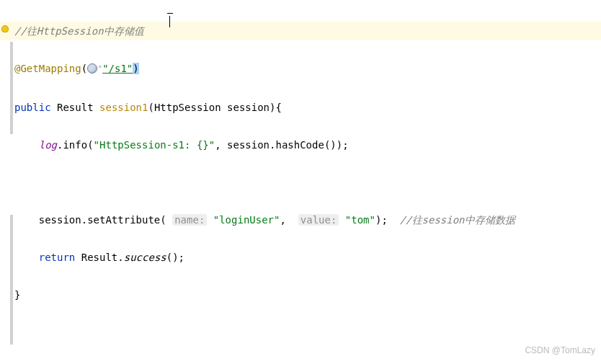 Image resolution: width=601 pixels, height=364 pixels. Describe the element at coordinates (170, 22) in the screenshot. I see `text-caret` at that location.